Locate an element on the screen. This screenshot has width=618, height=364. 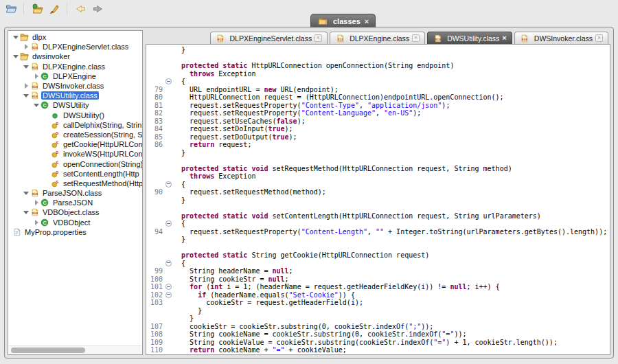
editor-tab-dwsinvoker-class: 010DWSInvoker.class× is located at coordinates (562, 38).